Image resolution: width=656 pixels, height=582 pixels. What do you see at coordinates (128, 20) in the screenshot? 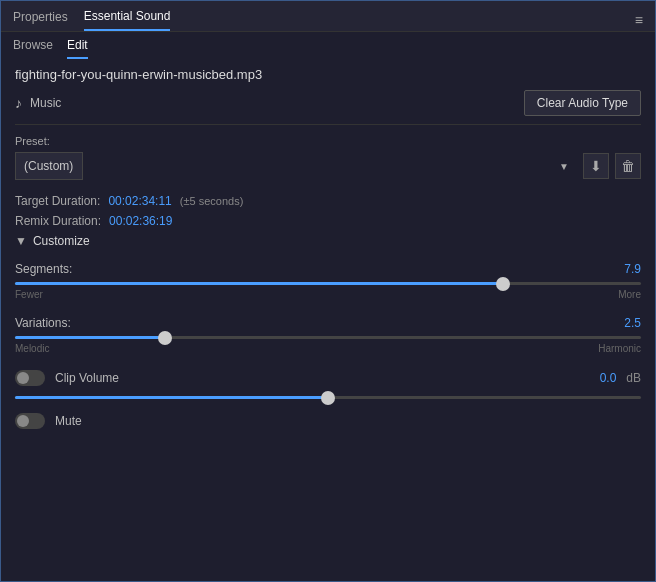
I see `tab-essential-sound: Essential Sound` at bounding box center [128, 20].